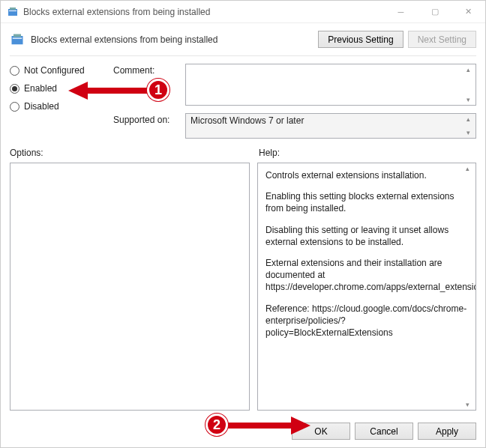 The height and width of the screenshot is (448, 486). Describe the element at coordinates (367, 236) in the screenshot. I see `help-text: Disabling this setting or leaving it uns…` at that location.